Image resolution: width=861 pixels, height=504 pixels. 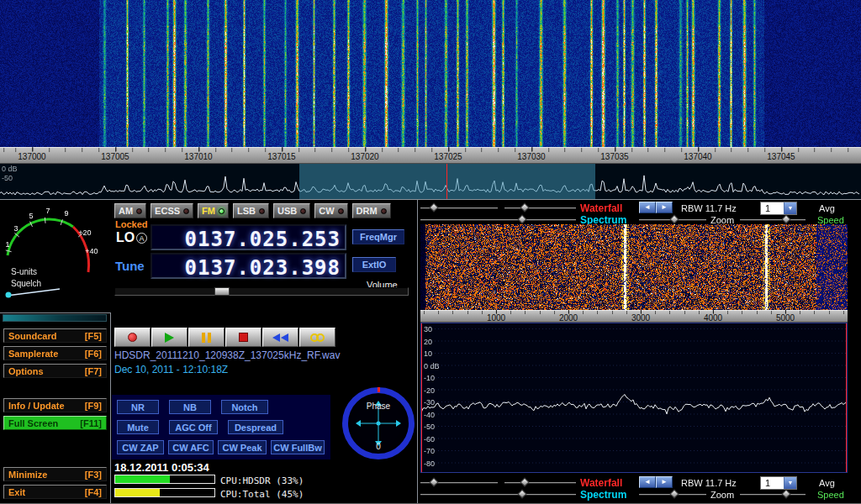 What do you see at coordinates (130, 211) in the screenshot?
I see `mode-am: AM` at bounding box center [130, 211].